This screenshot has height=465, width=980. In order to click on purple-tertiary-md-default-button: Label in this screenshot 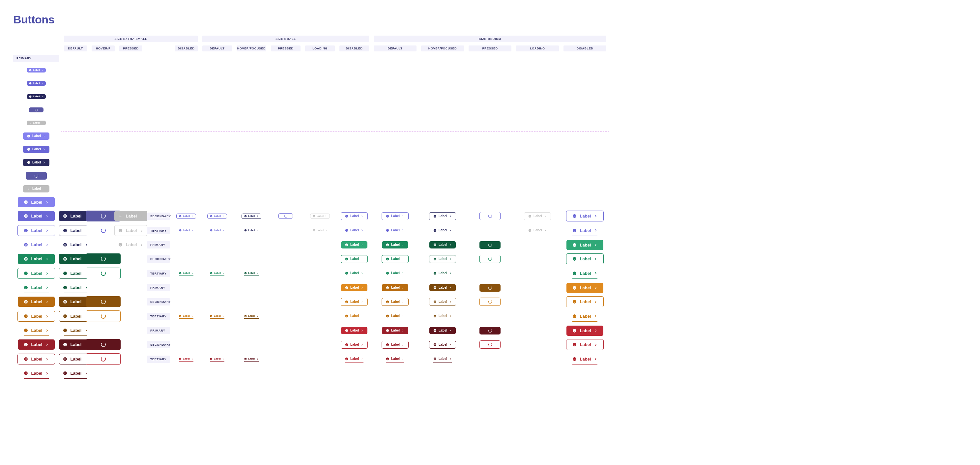, I will do `click(585, 231)`.